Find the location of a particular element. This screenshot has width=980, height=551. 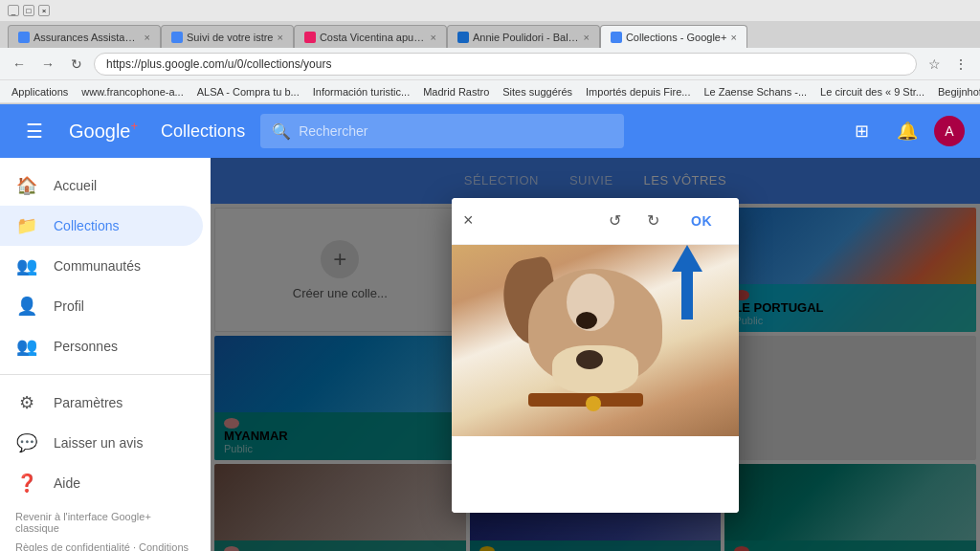

address-bar is located at coordinates (505, 64).